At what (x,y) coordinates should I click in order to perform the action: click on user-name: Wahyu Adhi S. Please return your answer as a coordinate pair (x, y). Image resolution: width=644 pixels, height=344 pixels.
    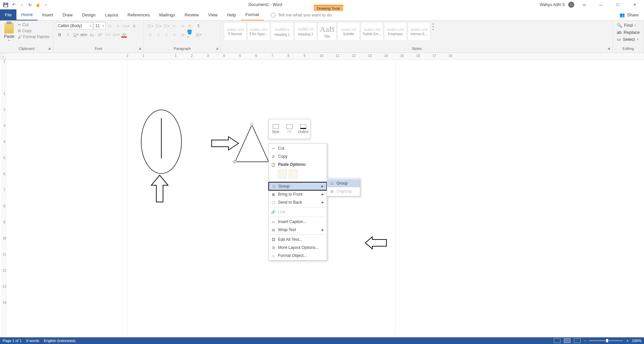
    Looking at the image, I should click on (552, 5).